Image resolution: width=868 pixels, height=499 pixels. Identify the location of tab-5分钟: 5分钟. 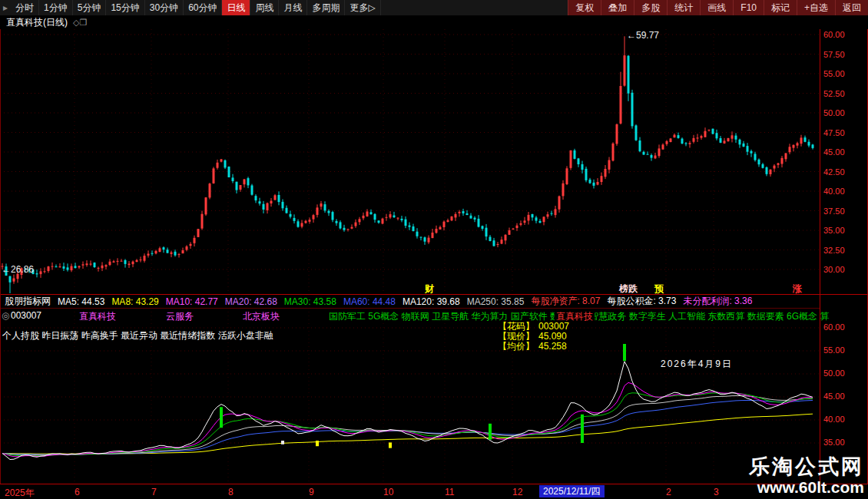
(90, 8).